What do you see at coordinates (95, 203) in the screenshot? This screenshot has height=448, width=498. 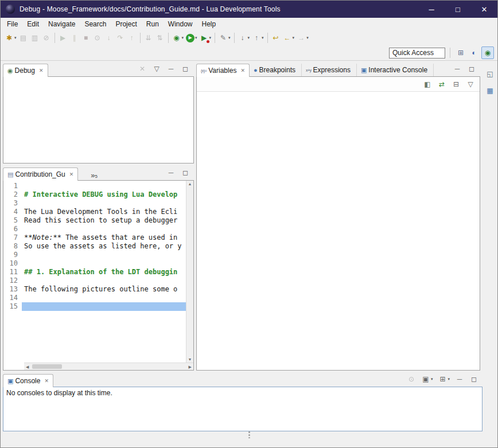 I see `editor-line: 3` at bounding box center [95, 203].